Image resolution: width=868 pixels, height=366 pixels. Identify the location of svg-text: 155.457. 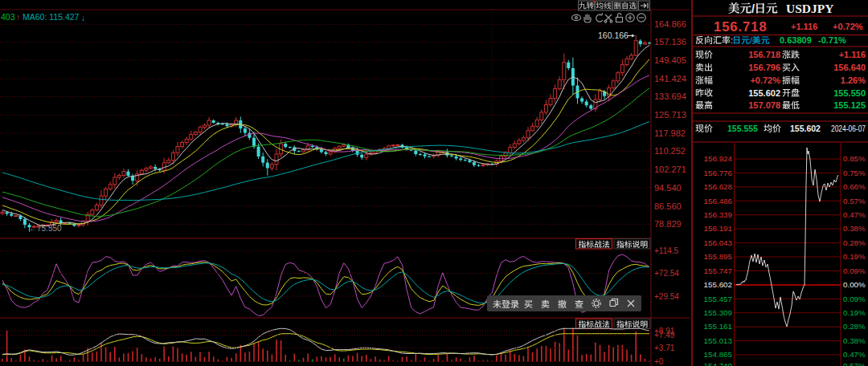
(719, 299).